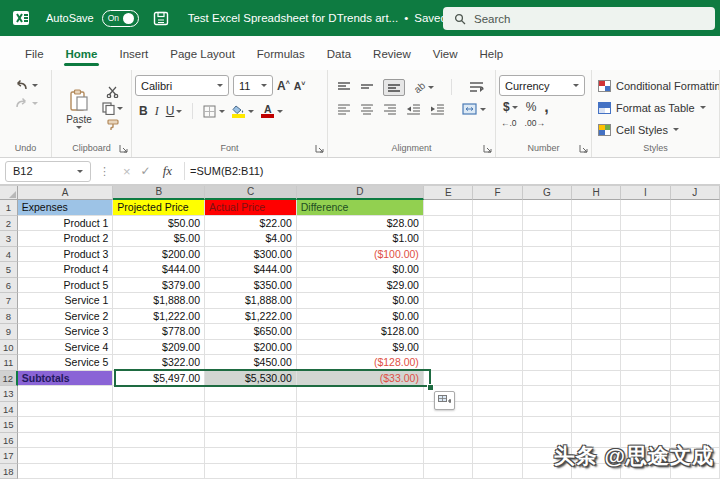  I want to click on cell-A5: Product 4, so click(66, 270).